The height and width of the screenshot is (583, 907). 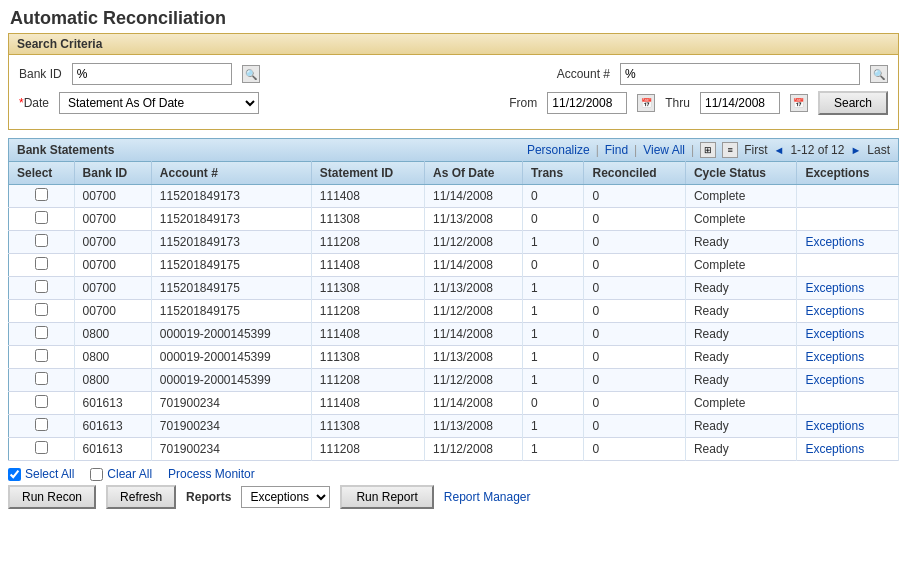 What do you see at coordinates (454, 174) in the screenshot?
I see `table-header-row: Select Bank ID Account # Statement ID As…` at bounding box center [454, 174].